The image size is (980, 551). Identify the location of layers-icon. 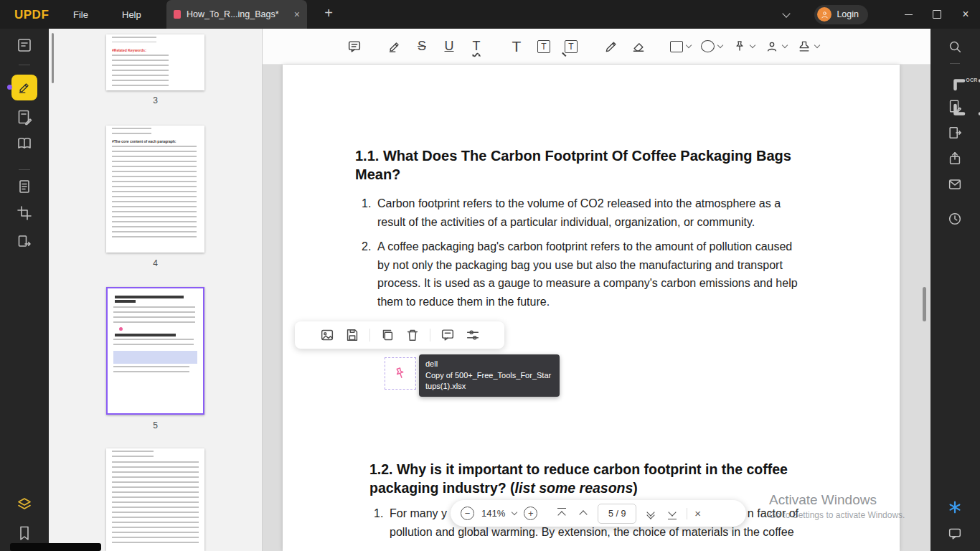
(24, 504).